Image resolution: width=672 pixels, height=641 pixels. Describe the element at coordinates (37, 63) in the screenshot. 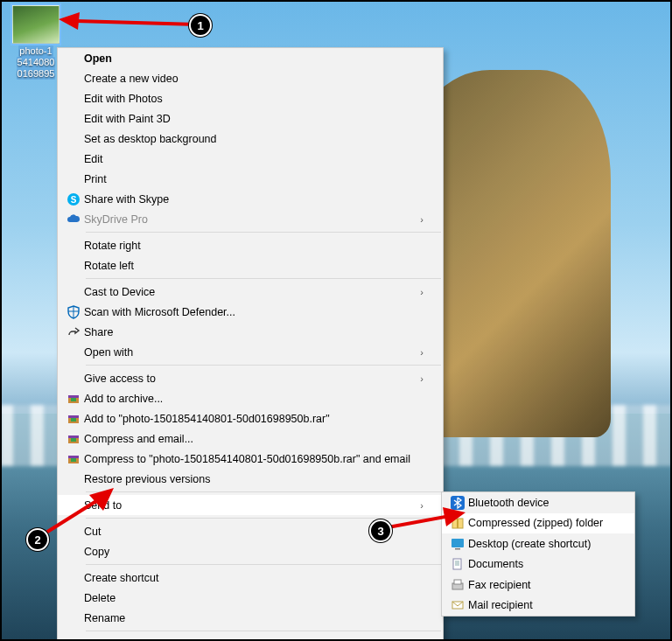

I see `file-label-line2: 5414080` at that location.